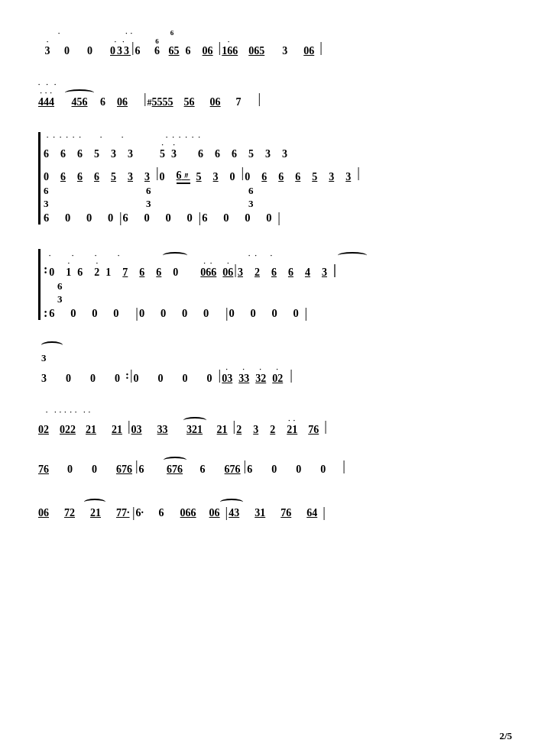  What do you see at coordinates (207, 218) in the screenshot?
I see `b2-6c: 6` at bounding box center [207, 218].